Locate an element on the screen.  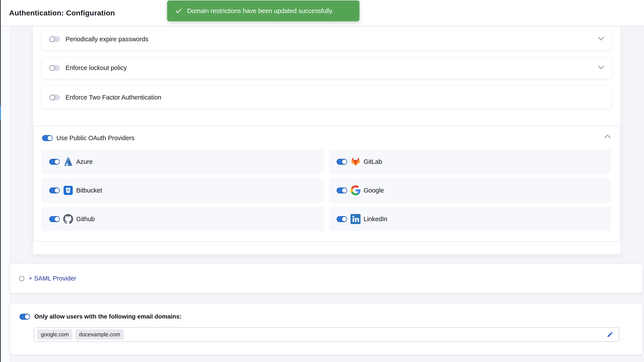
email-domains-toggle is located at coordinates (25, 317).